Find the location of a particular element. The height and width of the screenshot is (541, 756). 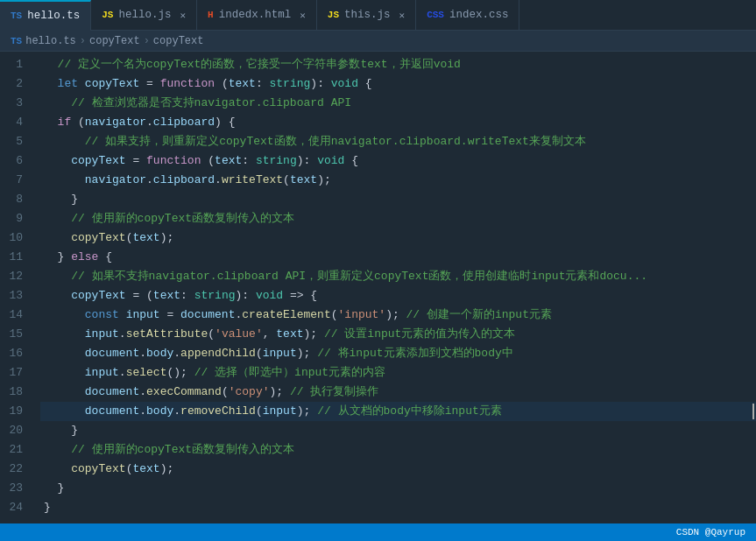

code-line: // 定义一个名为copyText的函数，它接受一个字符串参数text，并返回v… is located at coordinates (398, 65).